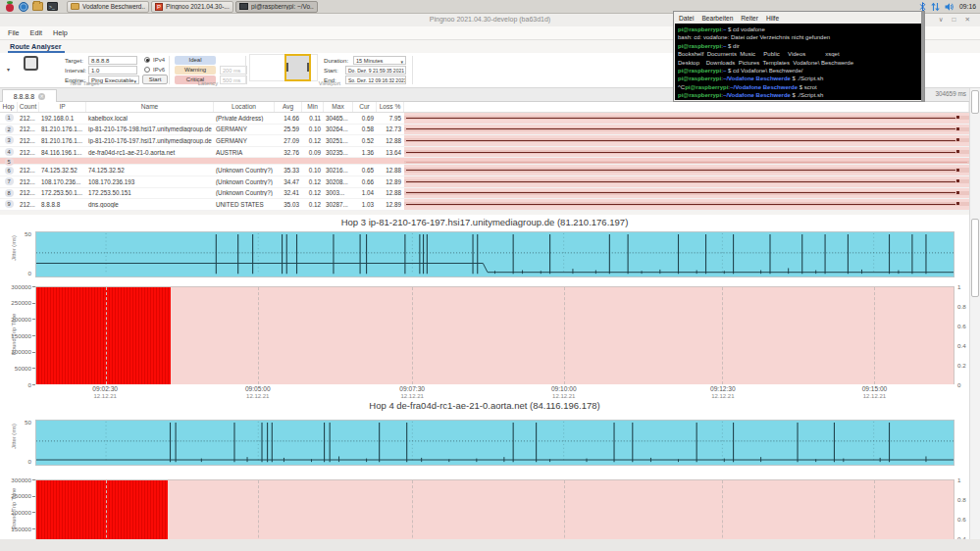 This screenshot has height=551, width=980. What do you see at coordinates (63, 141) in the screenshot?
I see `cell-ip: 81.210.176.1...` at bounding box center [63, 141].